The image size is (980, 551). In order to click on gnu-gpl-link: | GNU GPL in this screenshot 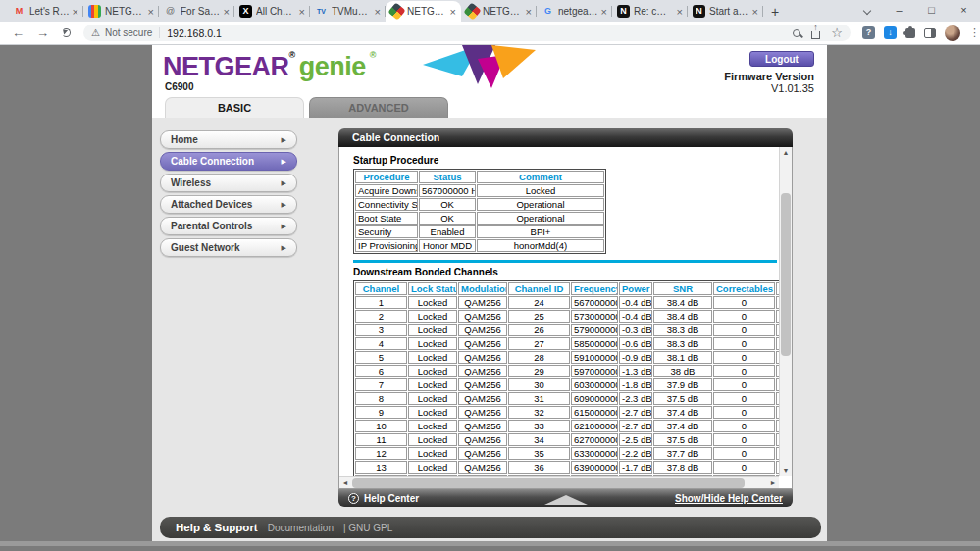, I will do `click(368, 527)`.